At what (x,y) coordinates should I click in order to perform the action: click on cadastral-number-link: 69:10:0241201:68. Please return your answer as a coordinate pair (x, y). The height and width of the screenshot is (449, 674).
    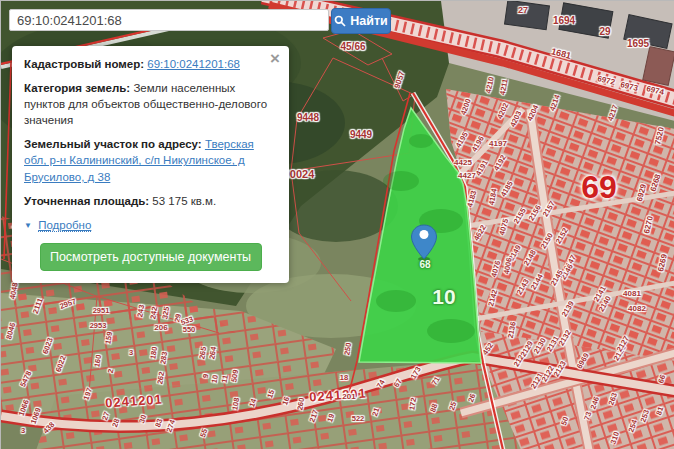
    Looking at the image, I should click on (194, 64).